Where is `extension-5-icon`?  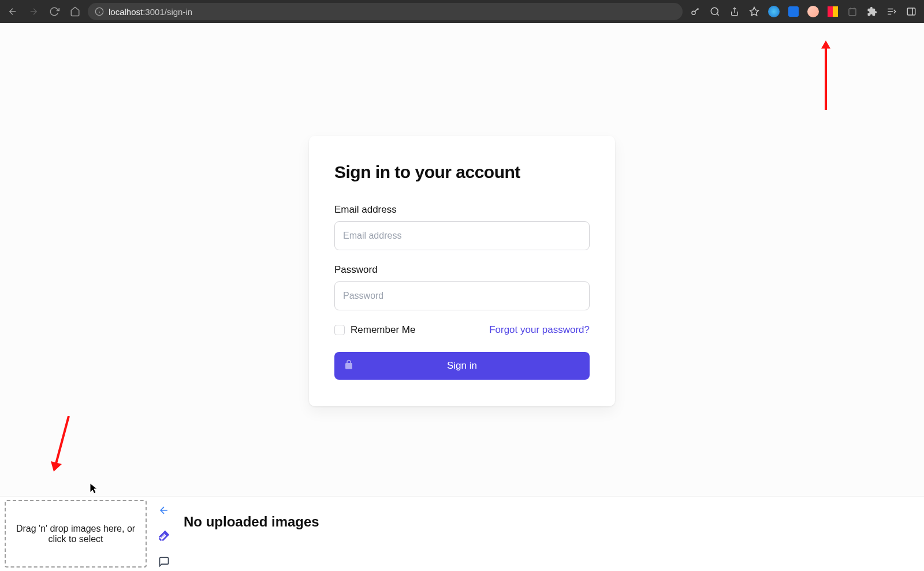
extension-5-icon is located at coordinates (852, 12).